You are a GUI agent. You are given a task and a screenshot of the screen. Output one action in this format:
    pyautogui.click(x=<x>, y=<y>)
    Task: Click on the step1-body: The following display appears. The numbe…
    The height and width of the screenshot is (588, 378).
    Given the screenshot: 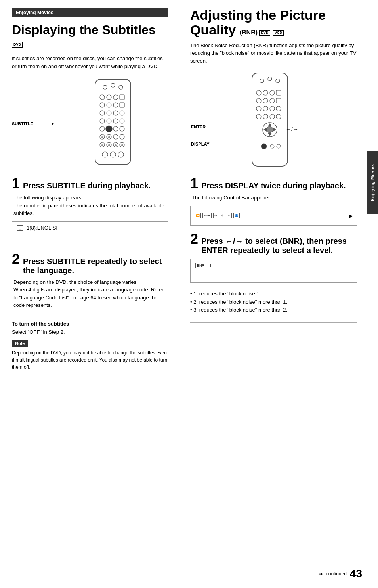 What is the action you would take?
    pyautogui.click(x=90, y=205)
    